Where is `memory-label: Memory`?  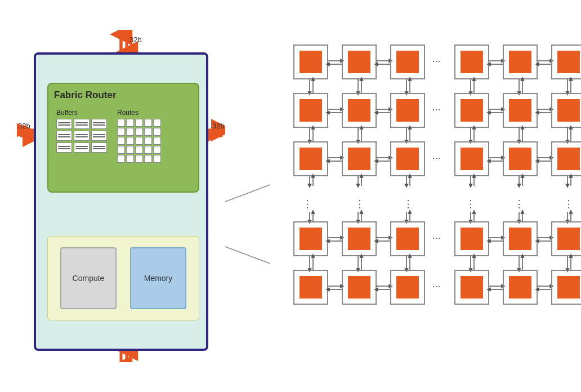 memory-label: Memory is located at coordinates (159, 278).